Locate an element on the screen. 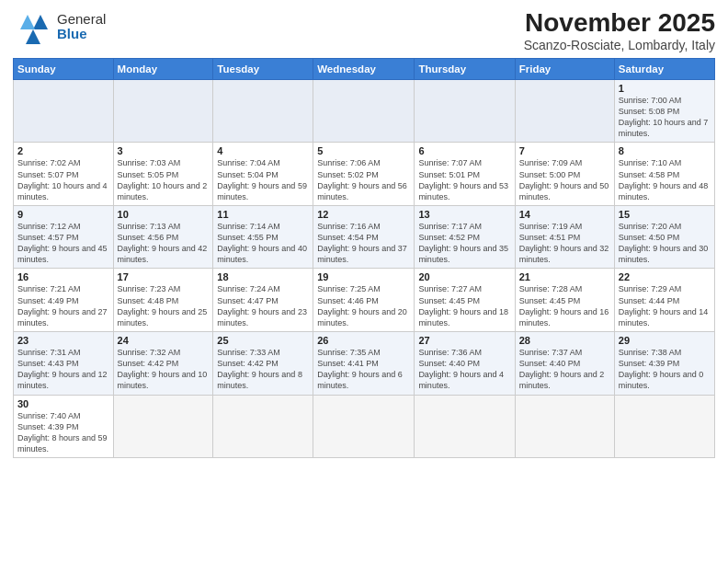 The height and width of the screenshot is (563, 728). calendar-subtitle: Scanzo-Rosciate, Lombardy, Italy is located at coordinates (620, 45).